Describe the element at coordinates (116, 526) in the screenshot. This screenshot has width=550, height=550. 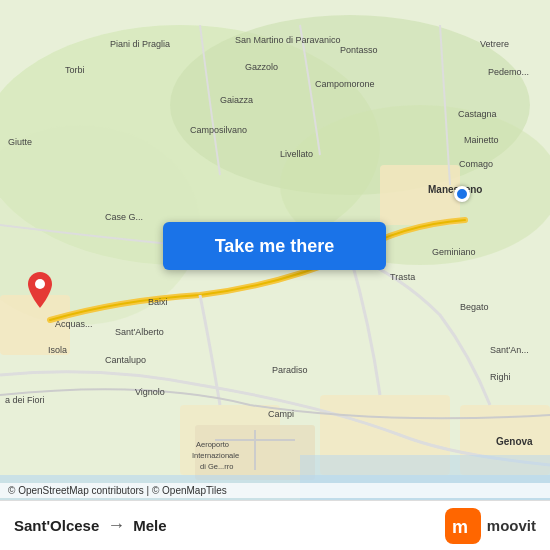
I see `route-arrow: →` at that location.